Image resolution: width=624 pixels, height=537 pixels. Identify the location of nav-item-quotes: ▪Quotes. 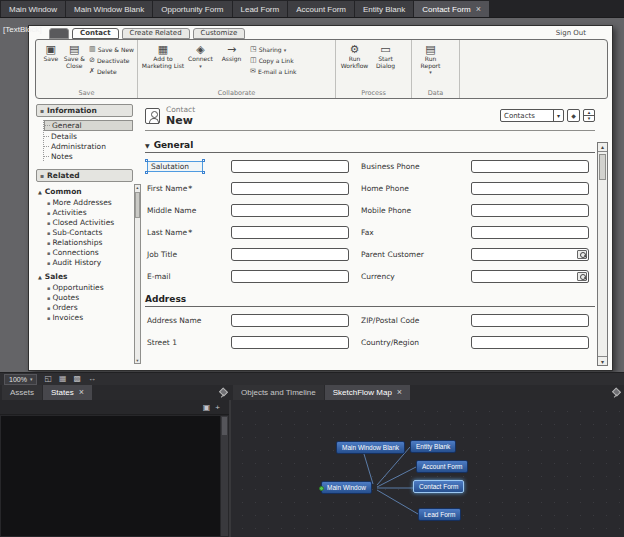
(90, 298).